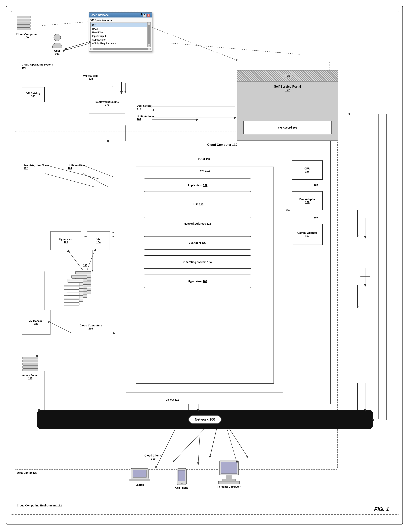  I want to click on cellphone-icon, so click(182, 476).